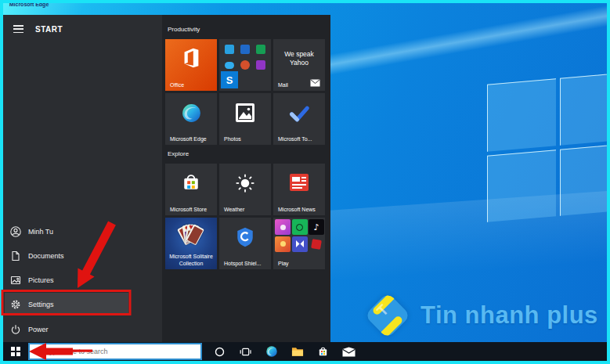 The height and width of the screenshot is (364, 610). Describe the element at coordinates (191, 113) in the screenshot. I see `edge-icon` at that location.